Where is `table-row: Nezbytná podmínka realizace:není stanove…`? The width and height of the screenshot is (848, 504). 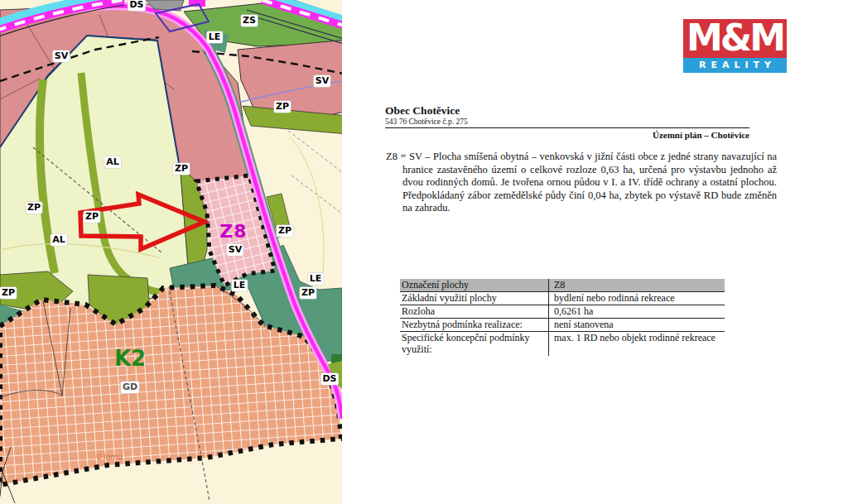
table-row: Nezbytná podmínka realizace:není stanove… is located at coordinates (562, 325).